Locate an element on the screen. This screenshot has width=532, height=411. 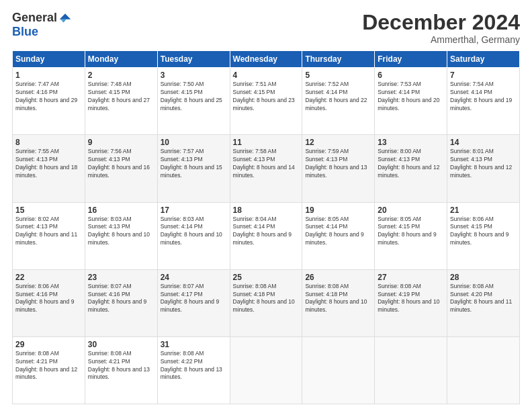
day-info: Sunrise: 8:08 AMSunset: 4:19 PMDaylight:… is located at coordinates (411, 299).